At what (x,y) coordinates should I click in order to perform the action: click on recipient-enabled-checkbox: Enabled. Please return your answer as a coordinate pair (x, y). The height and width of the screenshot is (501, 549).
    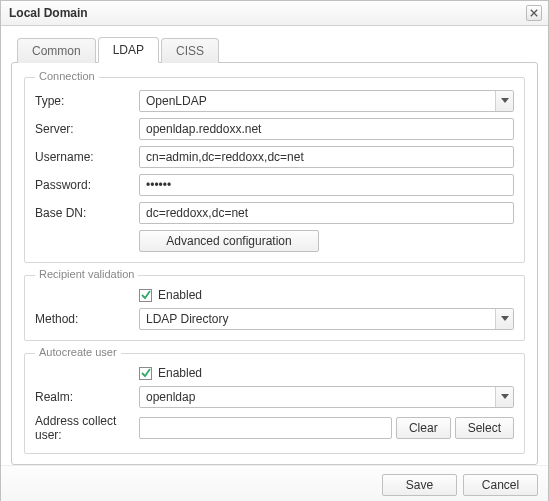
    Looking at the image, I should click on (170, 295).